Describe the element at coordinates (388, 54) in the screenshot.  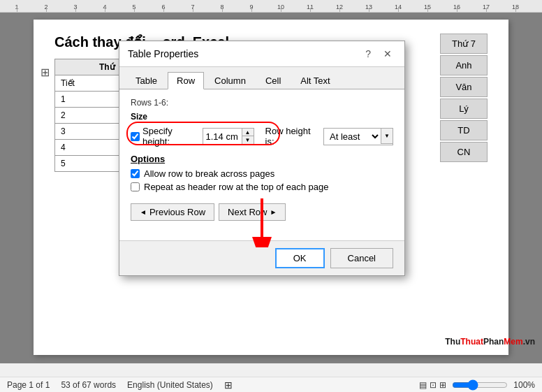
I see `close-button: ✕` at that location.